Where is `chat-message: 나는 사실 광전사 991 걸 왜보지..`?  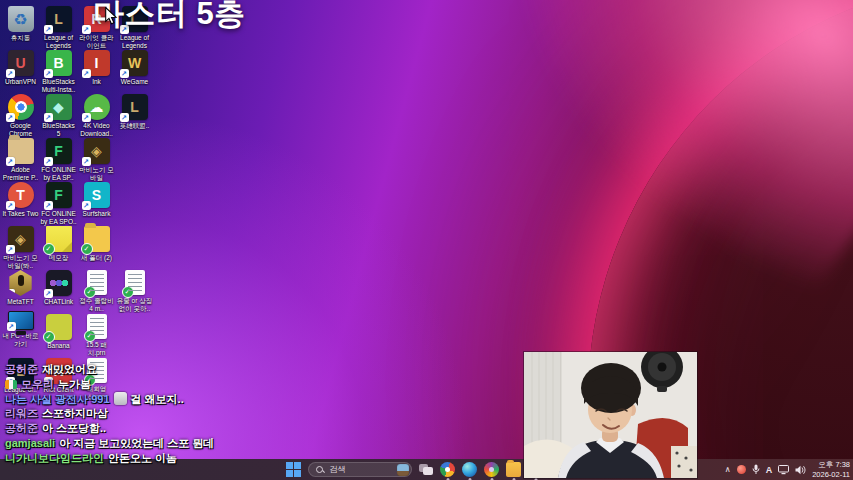 chat-message: 나는 사실 광전사 991 걸 왜보지.. is located at coordinates (110, 400).